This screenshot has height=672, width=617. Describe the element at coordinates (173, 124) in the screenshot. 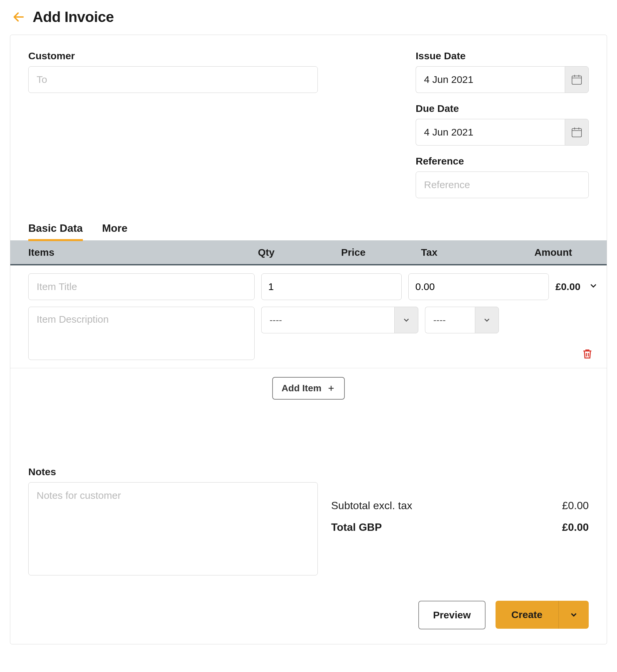

I see `customer-section: Customer` at that location.